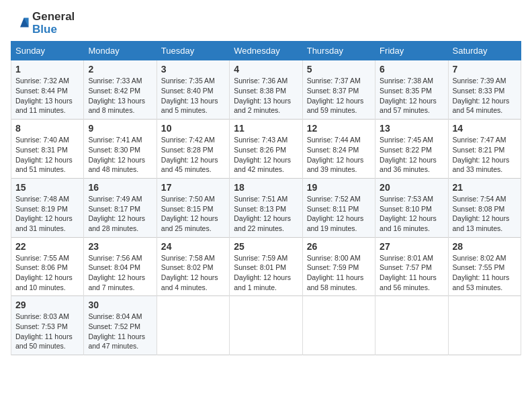 The width and height of the screenshot is (532, 411). What do you see at coordinates (484, 90) in the screenshot?
I see `calendar-cell: 7 Sunrise: 7:39 AM Sunset: 8:33 PM Dayli…` at bounding box center [484, 90].